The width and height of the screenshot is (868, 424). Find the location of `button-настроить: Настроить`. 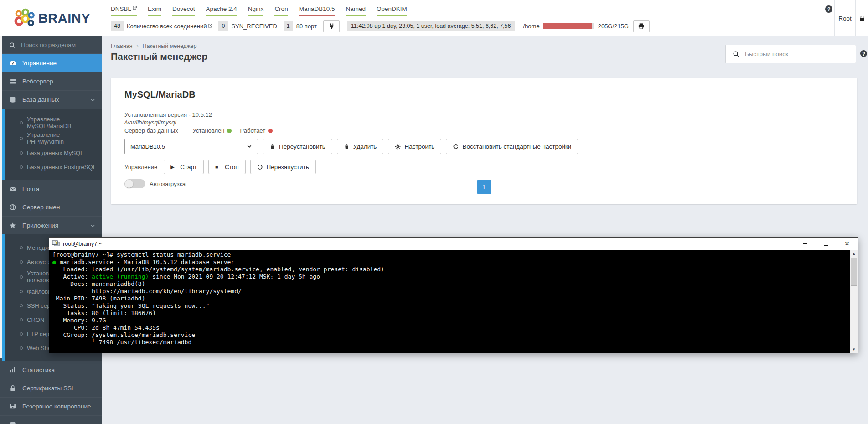

button-настроить: Настроить is located at coordinates (415, 146).